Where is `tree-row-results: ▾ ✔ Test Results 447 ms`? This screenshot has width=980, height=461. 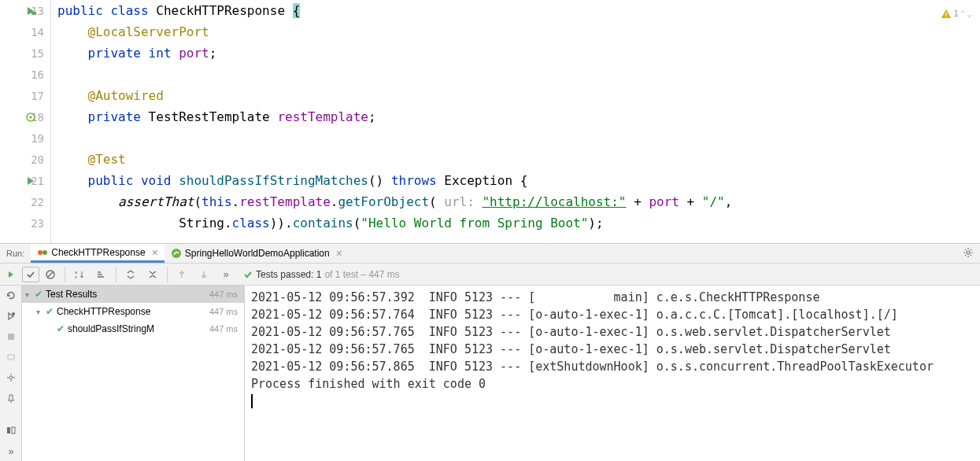 tree-row-results: ▾ ✔ Test Results 447 ms is located at coordinates (133, 294).